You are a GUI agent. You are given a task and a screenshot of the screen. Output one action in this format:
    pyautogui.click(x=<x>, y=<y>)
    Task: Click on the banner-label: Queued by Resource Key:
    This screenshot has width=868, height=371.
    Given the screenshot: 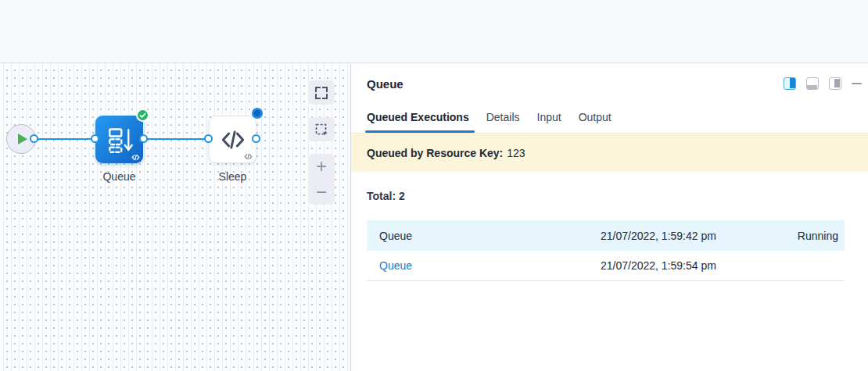 What is the action you would take?
    pyautogui.click(x=435, y=153)
    